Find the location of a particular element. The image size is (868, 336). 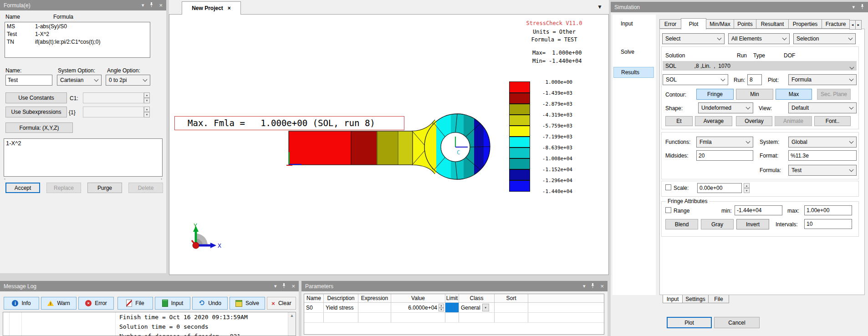

tab-points: Points is located at coordinates (745, 24).